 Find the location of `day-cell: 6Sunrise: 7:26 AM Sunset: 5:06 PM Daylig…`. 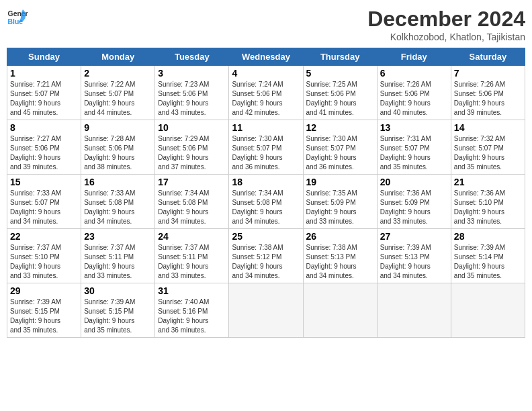

day-cell: 6Sunrise: 7:26 AM Sunset: 5:06 PM Daylig… is located at coordinates (414, 93).